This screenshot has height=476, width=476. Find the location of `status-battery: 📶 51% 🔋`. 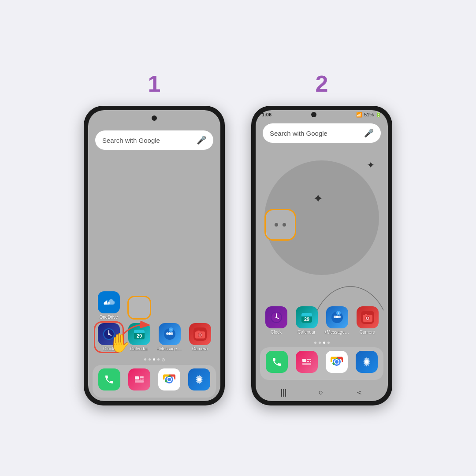

status-battery: 📶 51% 🔋 is located at coordinates (369, 115).